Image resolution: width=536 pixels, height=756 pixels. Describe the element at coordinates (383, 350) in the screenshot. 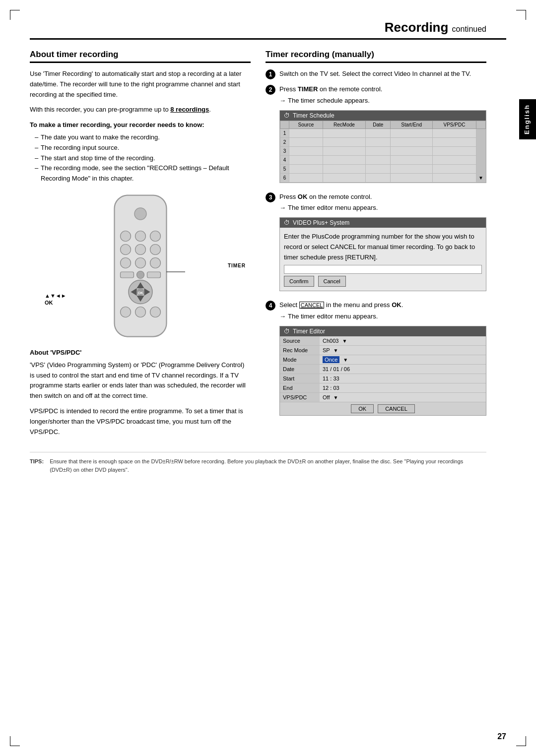

I see `te-row-recmode: Rec Mode SP ▼` at that location.